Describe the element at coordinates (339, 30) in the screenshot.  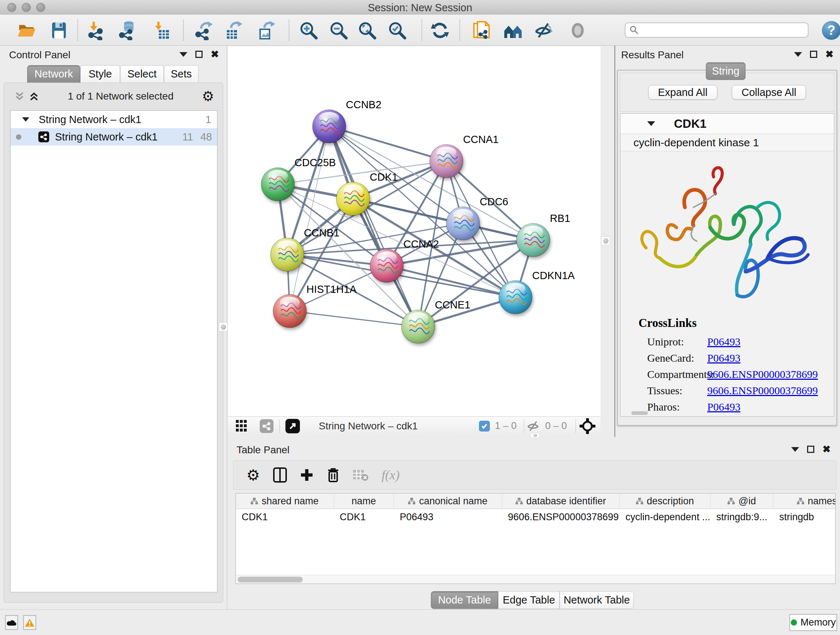
I see `zoom-out-button` at that location.